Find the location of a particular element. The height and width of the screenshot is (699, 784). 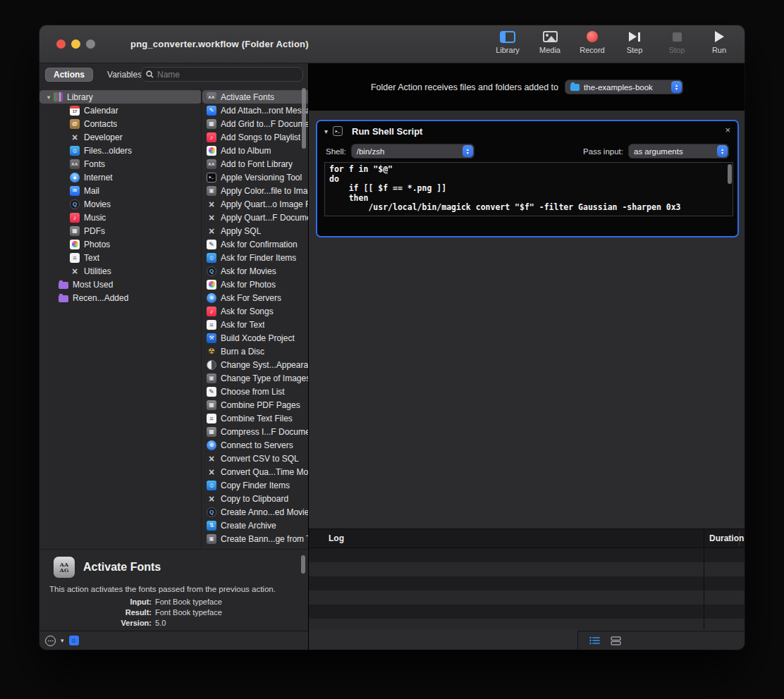

library-toolbar-icon is located at coordinates (508, 37).